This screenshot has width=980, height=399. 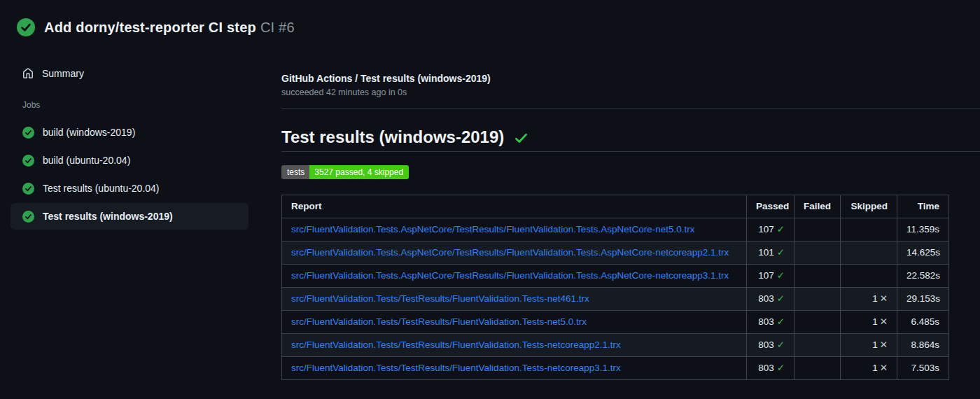 I want to click on time-cell: 7.503s, so click(x=923, y=368).